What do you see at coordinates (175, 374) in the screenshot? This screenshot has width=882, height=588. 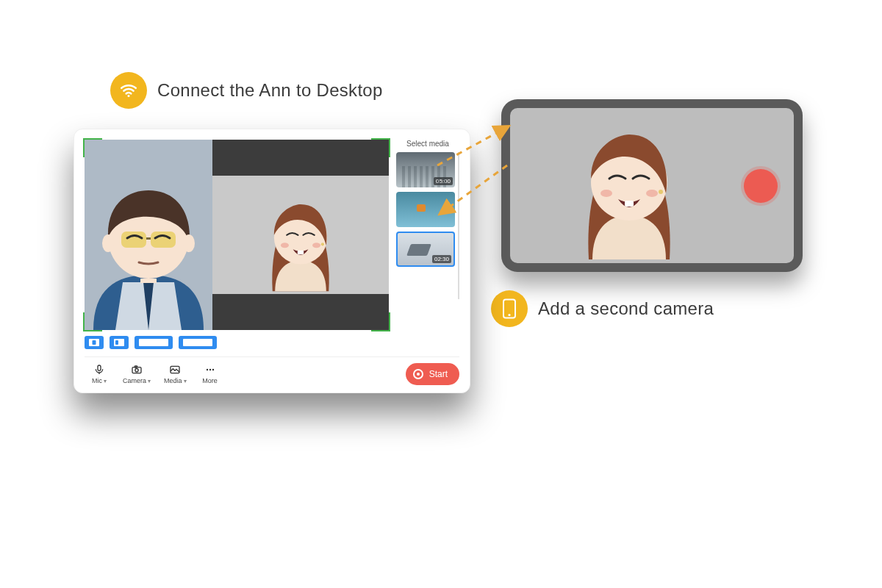 I see `media-button: Media▾` at bounding box center [175, 374].